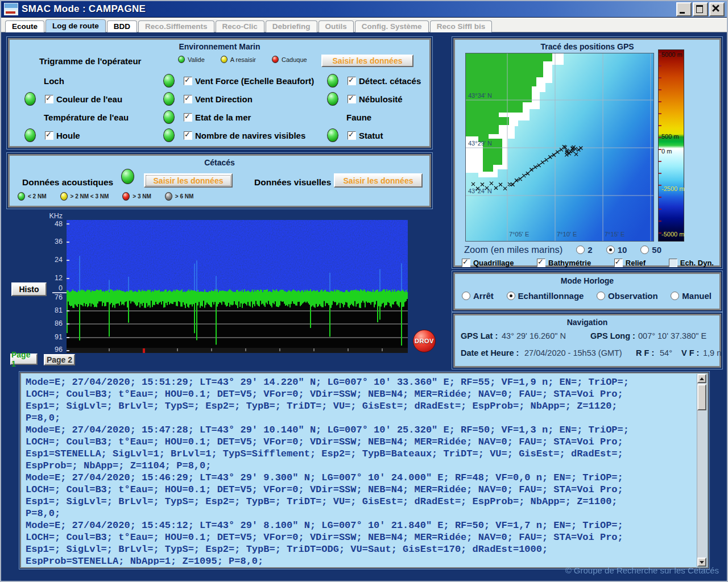  Describe the element at coordinates (336, 26) in the screenshot. I see `tab: Outils` at that location.